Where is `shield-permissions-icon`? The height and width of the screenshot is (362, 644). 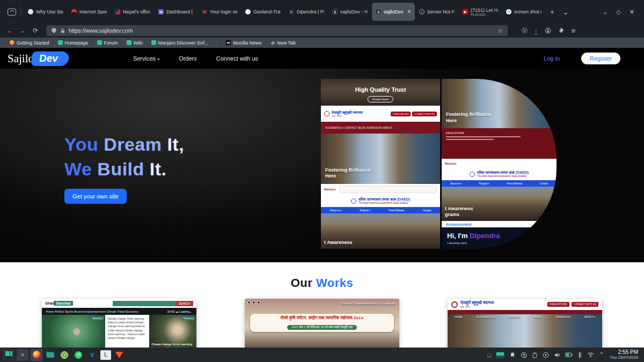 shield-permissions-icon is located at coordinates (54, 31).